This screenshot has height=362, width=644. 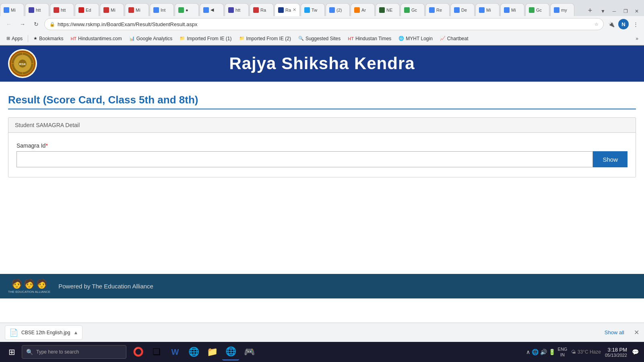 I want to click on footer-logo-text: THE EDUCATION ALLIANCE, so click(x=29, y=292).